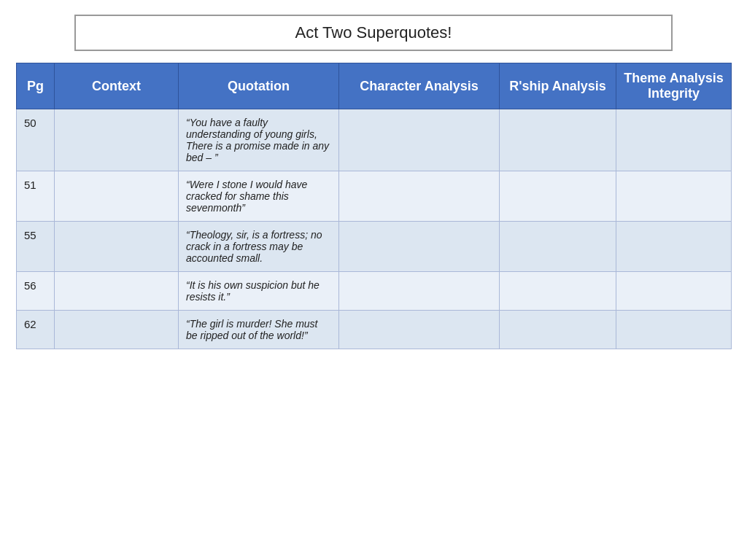 This screenshot has width=747, height=560. I want to click on pg-cell: 55, so click(36, 246).